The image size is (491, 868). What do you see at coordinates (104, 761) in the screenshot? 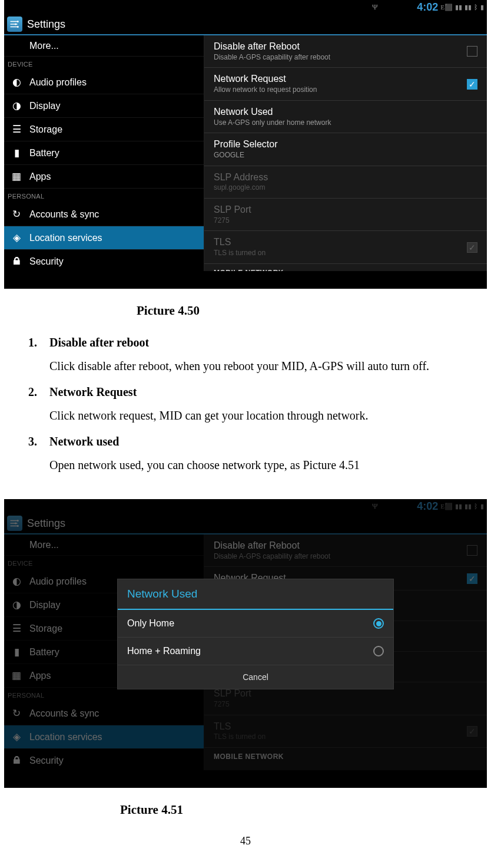
I see `sidebar-item-security: 🔒︎Security` at bounding box center [104, 761].